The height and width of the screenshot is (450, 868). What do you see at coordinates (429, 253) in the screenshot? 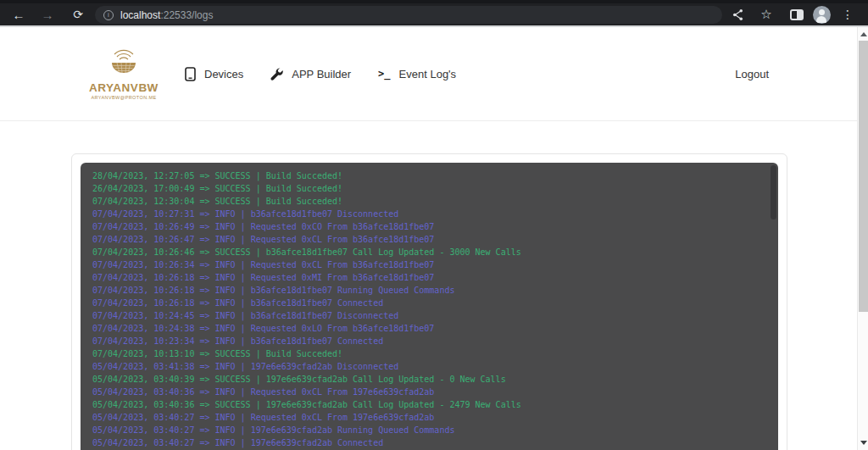
I see `log-line: 07/04/2023, 10:26:46 => SUCCESS | b36afc…` at bounding box center [429, 253].